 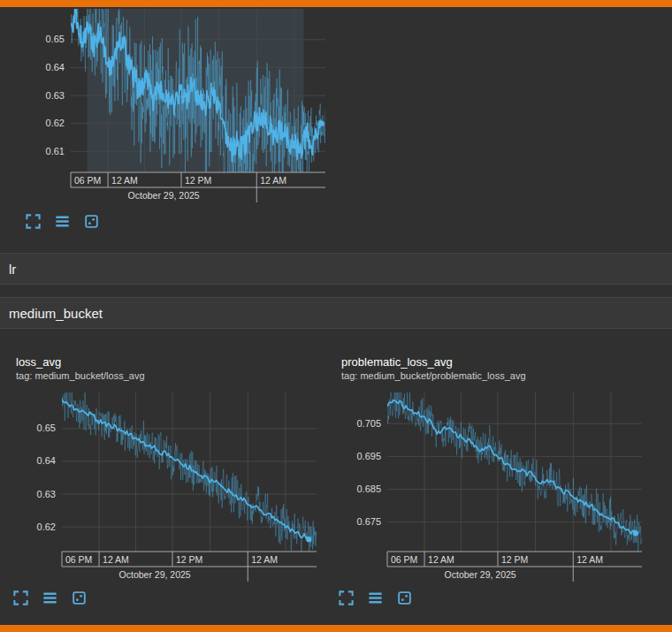 What do you see at coordinates (369, 456) in the screenshot?
I see `svg-text: 0.695` at bounding box center [369, 456].